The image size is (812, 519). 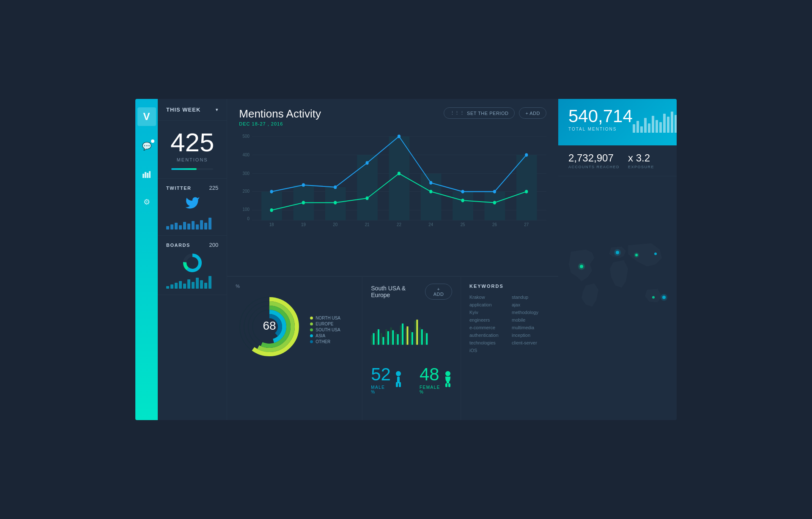 I want to click on keywords-title: KEYWORDS, so click(x=510, y=286).